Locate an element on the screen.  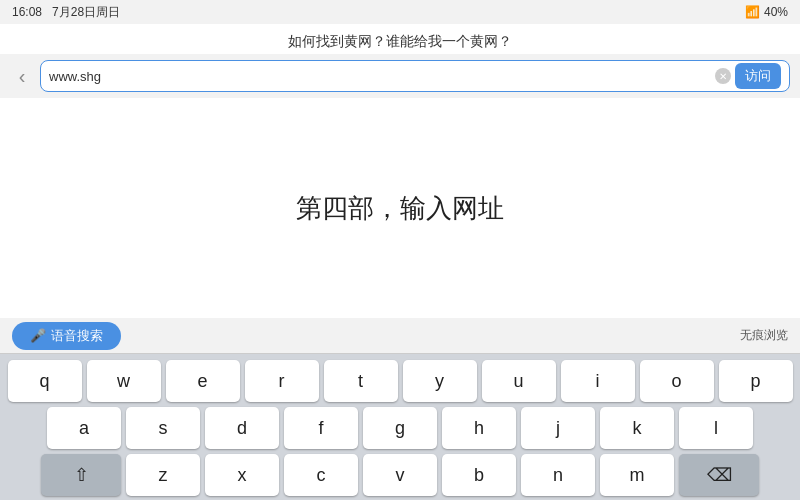
back-button: ‹ is located at coordinates (22, 76).